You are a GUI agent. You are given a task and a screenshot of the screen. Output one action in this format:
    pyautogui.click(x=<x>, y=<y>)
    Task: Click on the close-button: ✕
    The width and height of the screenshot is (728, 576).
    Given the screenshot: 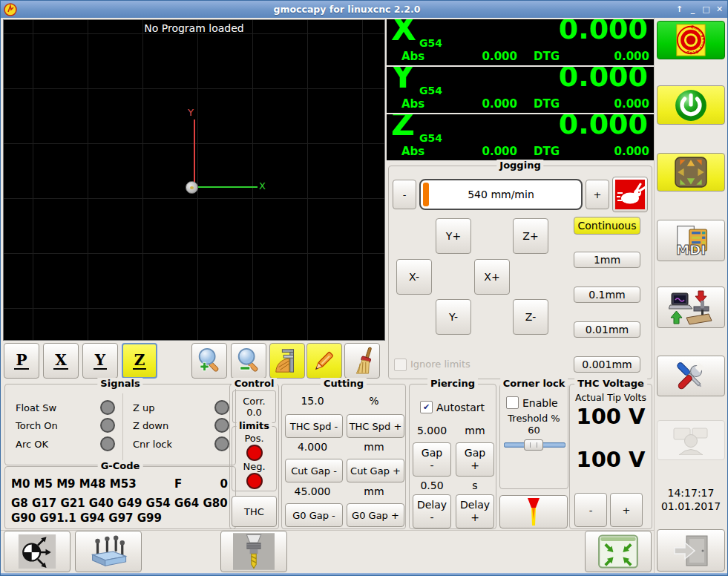 What is the action you would take?
    pyautogui.click(x=720, y=9)
    